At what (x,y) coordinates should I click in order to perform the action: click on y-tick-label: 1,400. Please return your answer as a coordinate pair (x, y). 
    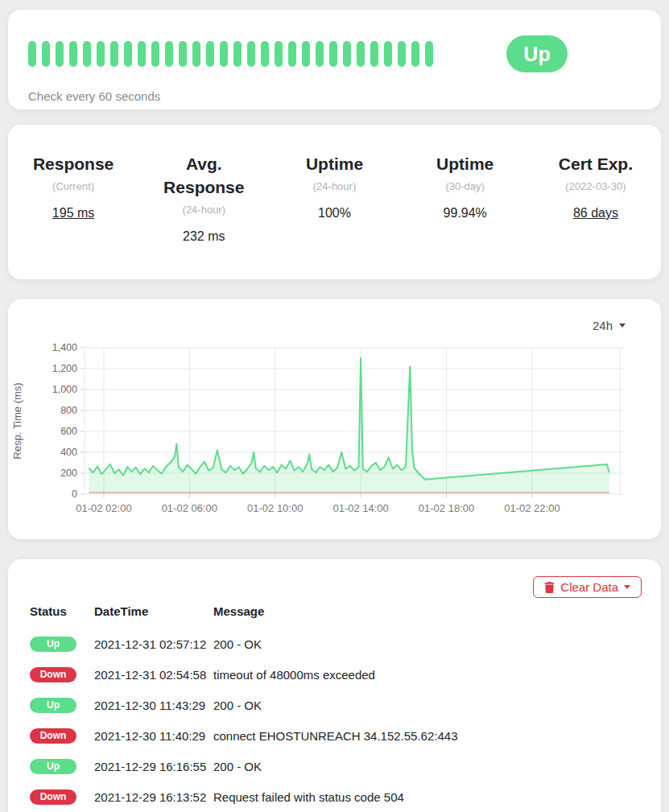
    Looking at the image, I should click on (64, 348).